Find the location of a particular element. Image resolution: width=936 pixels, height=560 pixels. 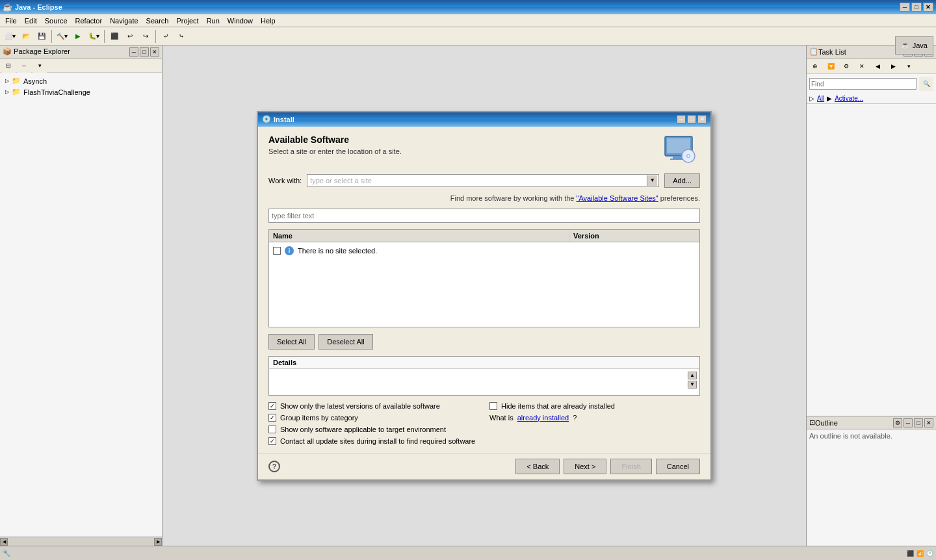

maximize-button: □ is located at coordinates (916, 7).